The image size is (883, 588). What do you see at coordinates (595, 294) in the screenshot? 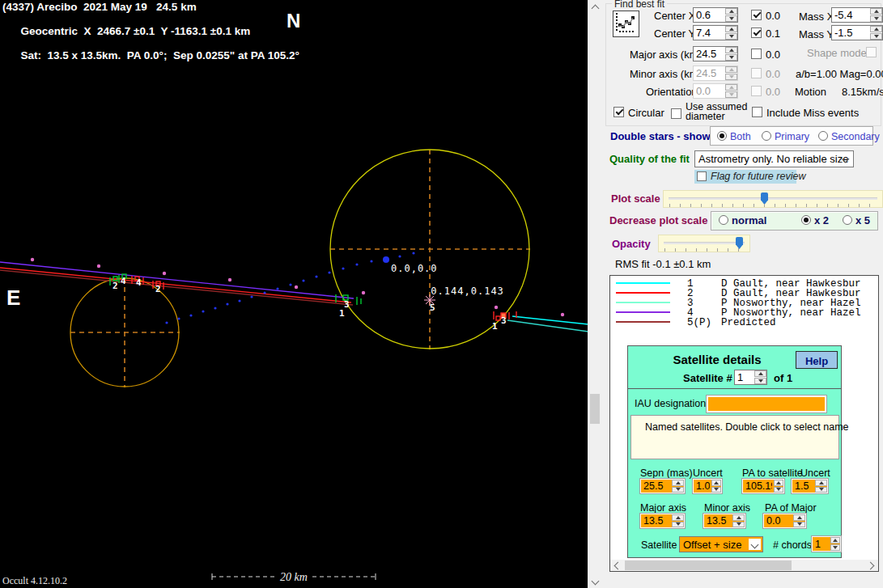
I see `vertical-scrollbar` at bounding box center [595, 294].